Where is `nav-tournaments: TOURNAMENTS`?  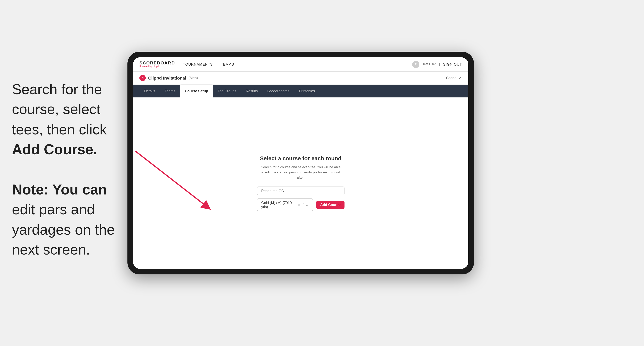
nav-tournaments: TOURNAMENTS is located at coordinates (198, 64).